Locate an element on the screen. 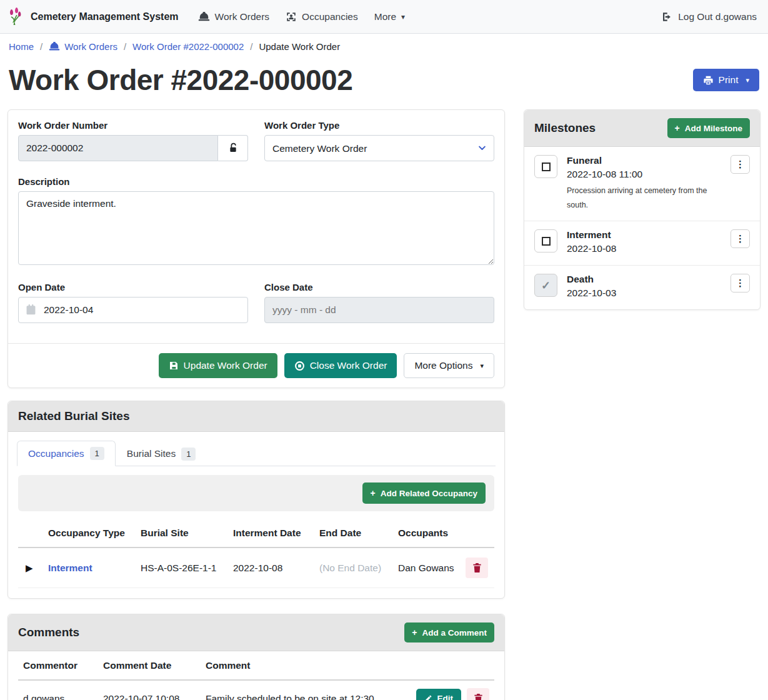 This screenshot has height=700, width=768. work-order-type-select: Cemetery Work Order is located at coordinates (379, 148).